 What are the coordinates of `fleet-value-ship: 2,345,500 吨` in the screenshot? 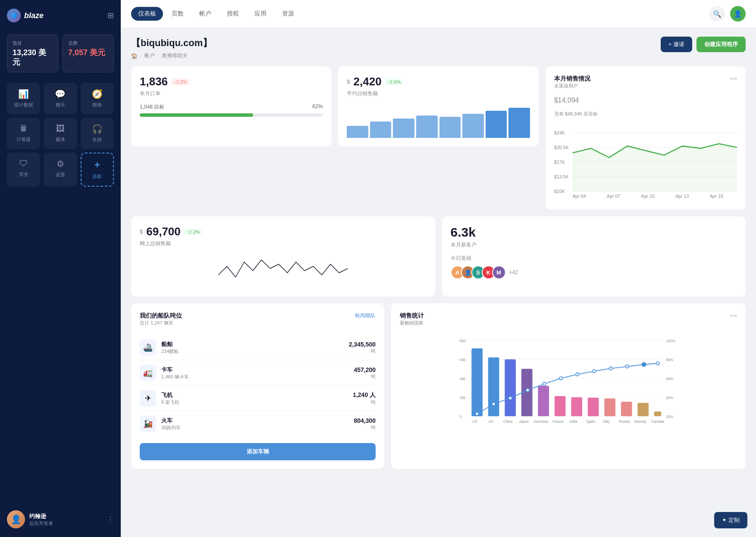 It's located at (362, 347).